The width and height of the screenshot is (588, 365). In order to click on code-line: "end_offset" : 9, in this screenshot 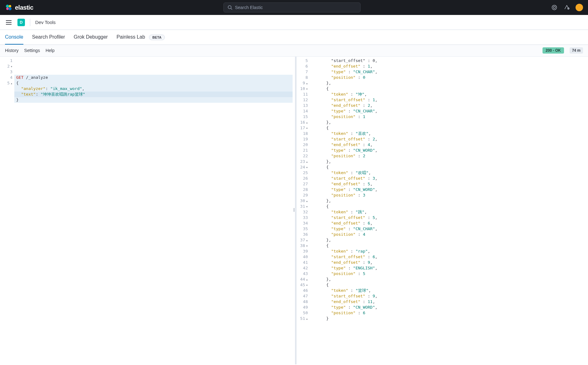, I will do `click(449, 263)`.